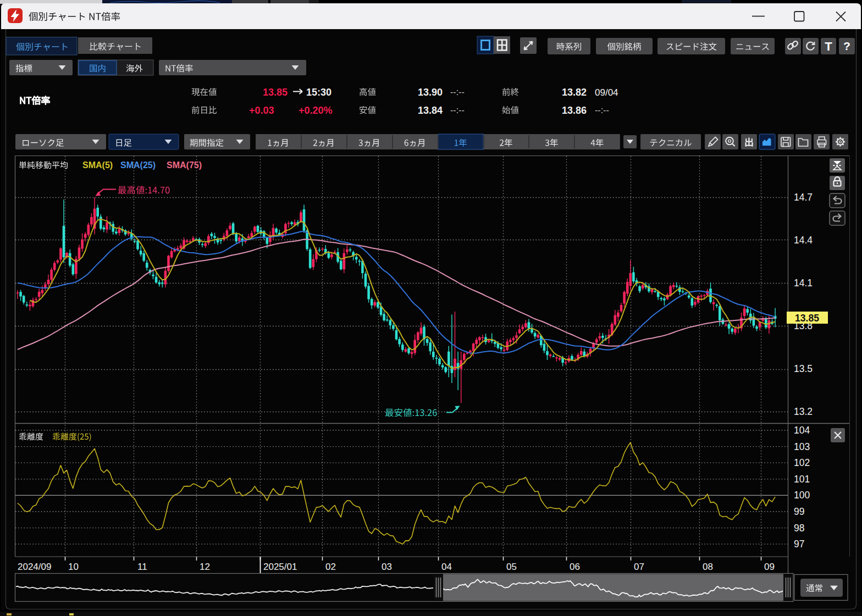 This screenshot has height=616, width=862. Describe the element at coordinates (802, 479) in the screenshot. I see `svg-text: 101` at that location.